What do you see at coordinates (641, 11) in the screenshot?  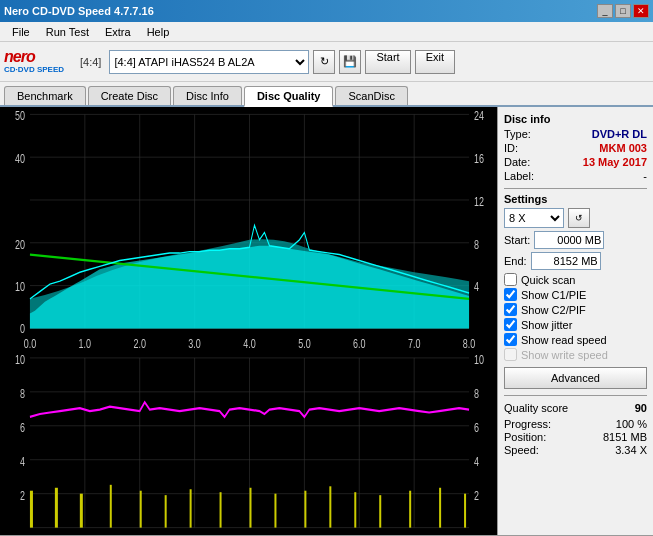 I see `close-button: ✕` at bounding box center [641, 11].